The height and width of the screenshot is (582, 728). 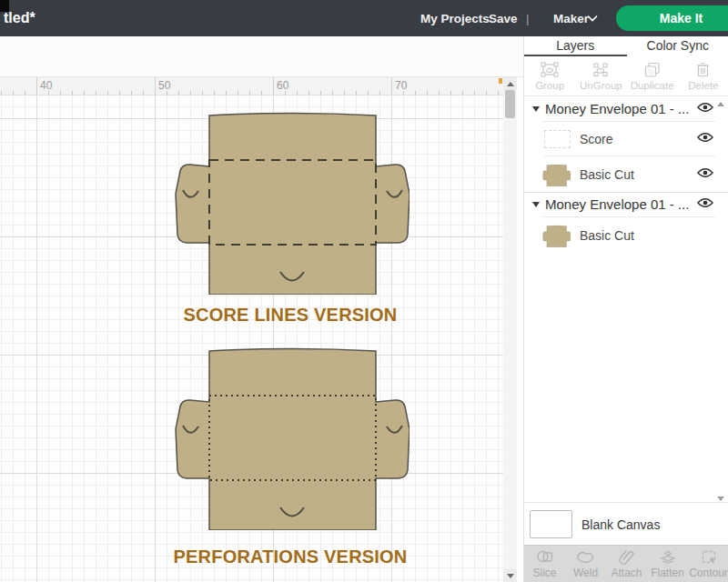 What do you see at coordinates (550, 69) in the screenshot?
I see `group-icon` at bounding box center [550, 69].